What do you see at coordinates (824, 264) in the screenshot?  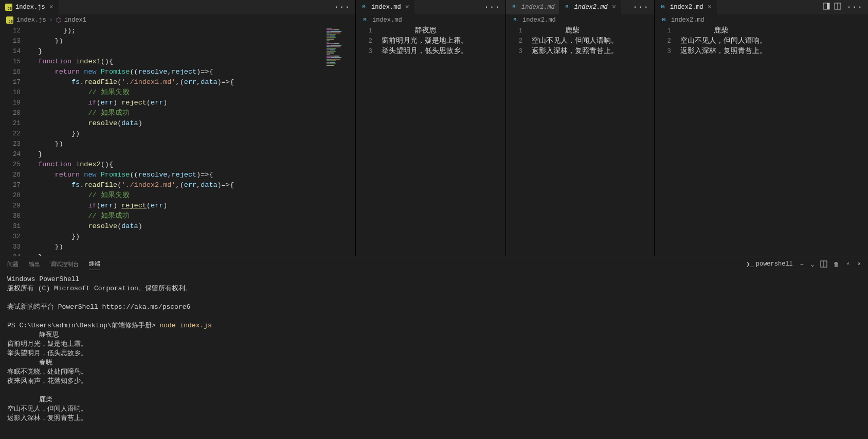 I see `split-terminal-icon` at bounding box center [824, 264].